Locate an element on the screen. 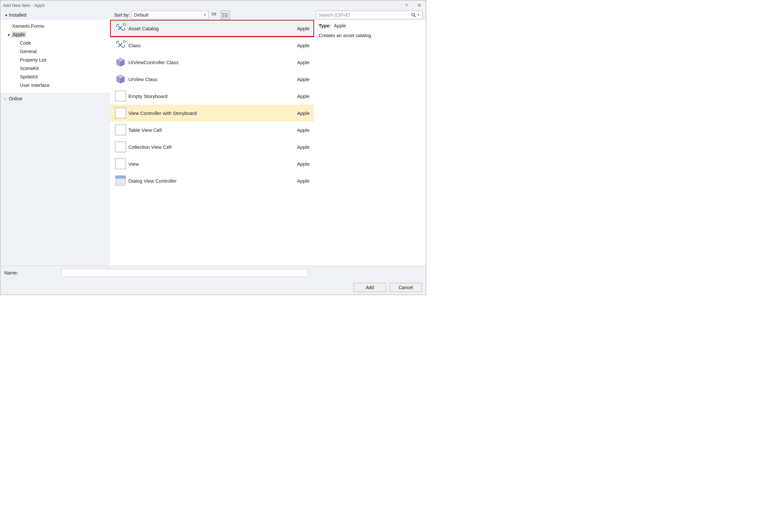 Image resolution: width=769 pixels, height=532 pixels. cancel-button: Cancel is located at coordinates (406, 287).